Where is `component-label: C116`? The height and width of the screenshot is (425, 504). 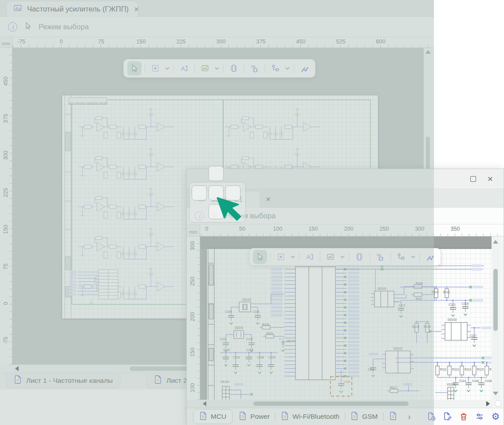 component-label: C116 is located at coordinates (476, 381).